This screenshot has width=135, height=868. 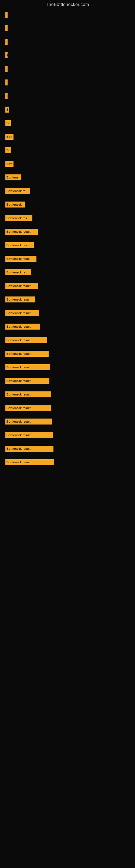 What do you see at coordinates (21, 259) in the screenshot?
I see `bar: Bottleneck resul` at bounding box center [21, 259].